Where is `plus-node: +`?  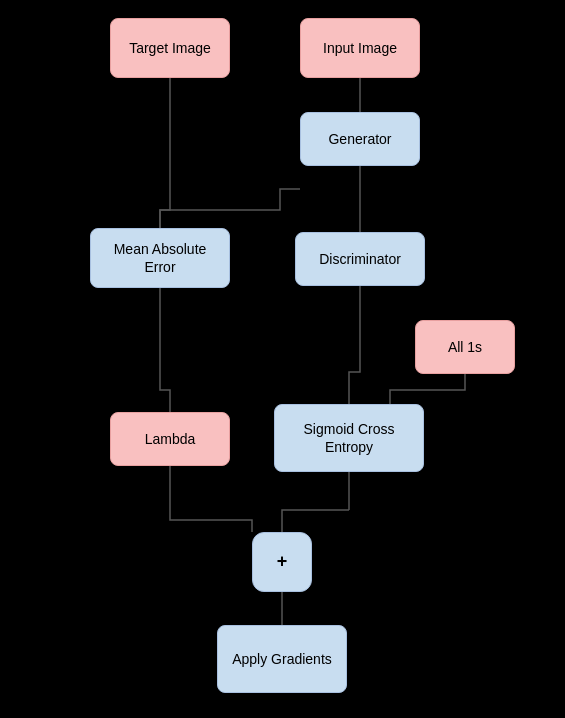
plus-node: + is located at coordinates (282, 562).